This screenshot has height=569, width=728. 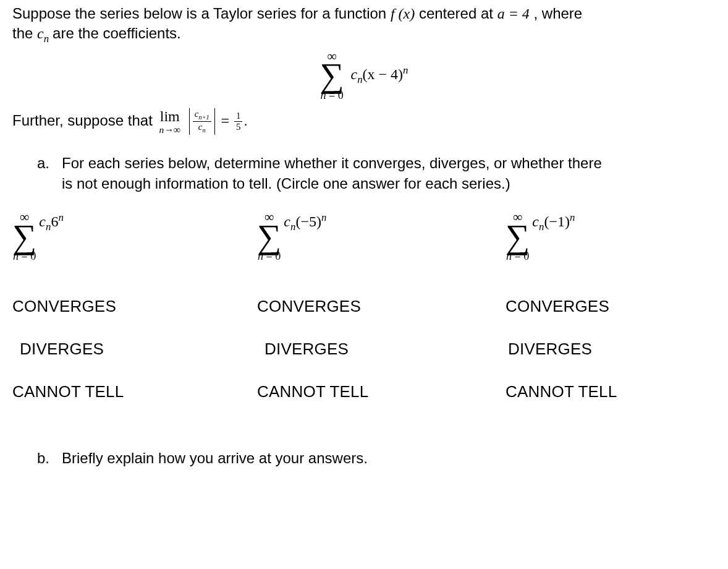 What do you see at coordinates (603, 392) in the screenshot?
I see `opt-3-cannot: CANNOT TELL` at bounding box center [603, 392].